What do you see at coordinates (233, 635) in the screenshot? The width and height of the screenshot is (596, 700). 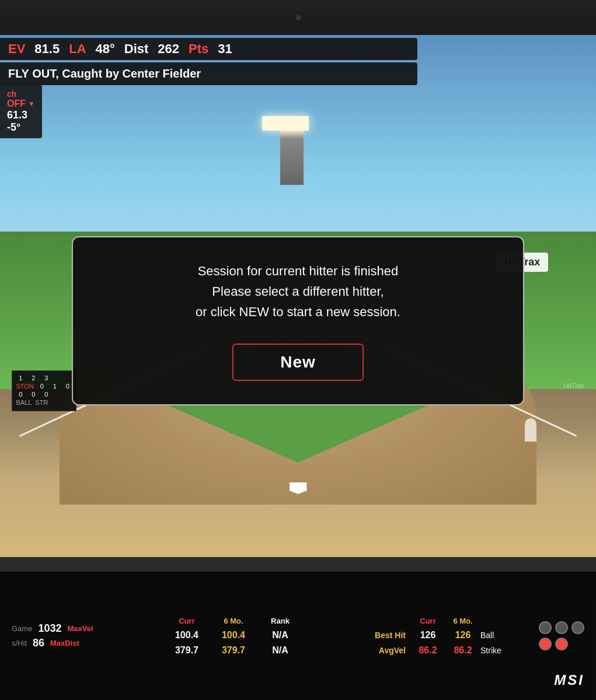 I see `row1-6mo: 100.4` at bounding box center [233, 635].